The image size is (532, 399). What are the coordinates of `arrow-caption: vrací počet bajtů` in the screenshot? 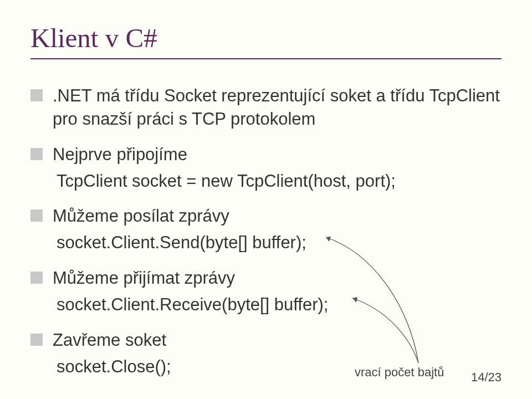 It's located at (399, 372).